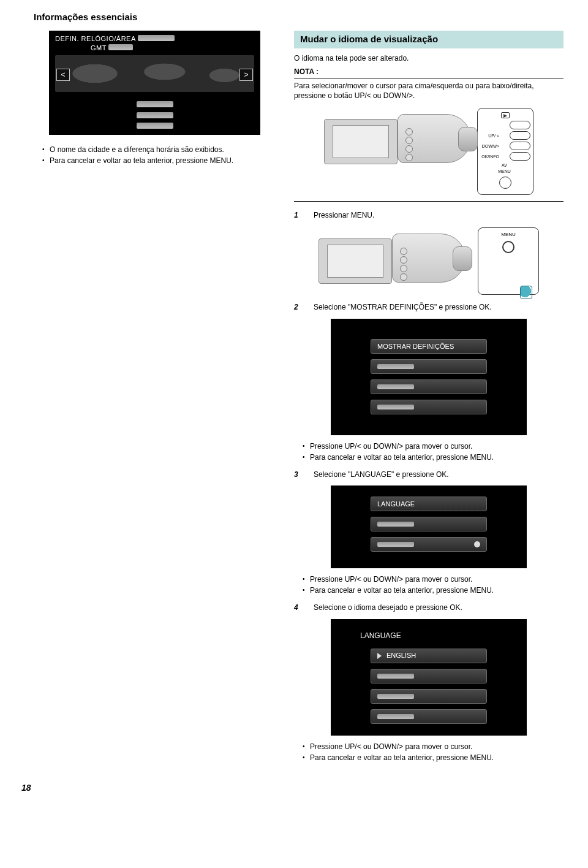  What do you see at coordinates (300, 215) in the screenshot?
I see `step-number: 1` at bounding box center [300, 215].